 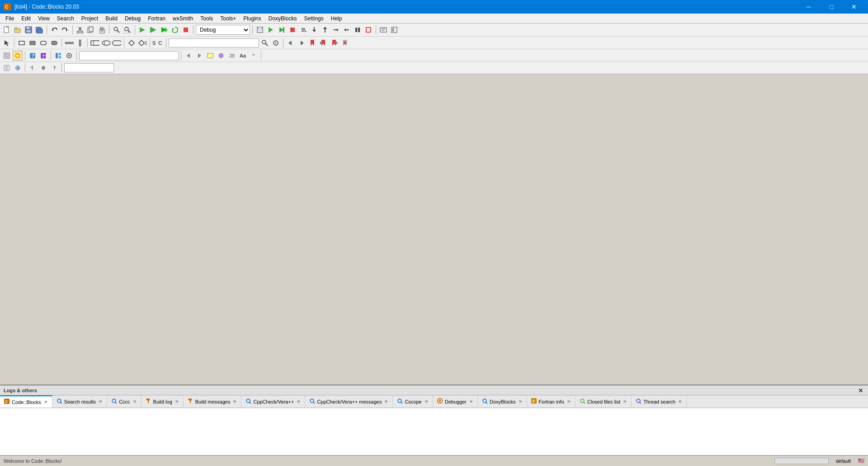 I want to click on save-button, so click(x=28, y=30).